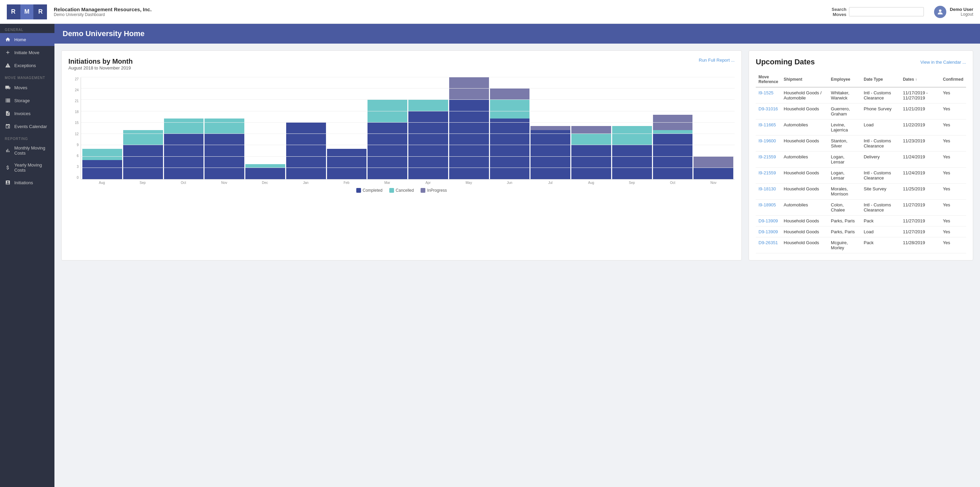 This screenshot has width=980, height=487. Describe the element at coordinates (8, 126) in the screenshot. I see `calendar-icon` at that location.